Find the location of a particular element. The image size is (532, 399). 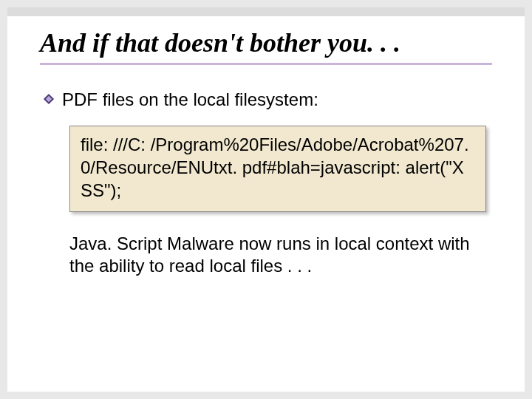

bullet-item: PDF files on the local filesystem: is located at coordinates (267, 100).